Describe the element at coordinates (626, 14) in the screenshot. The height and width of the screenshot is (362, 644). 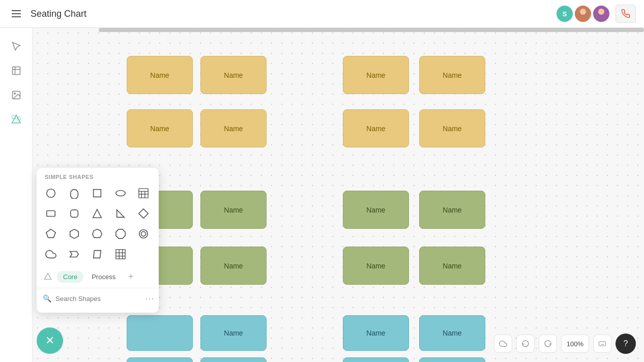
I see `phone-button` at that location.